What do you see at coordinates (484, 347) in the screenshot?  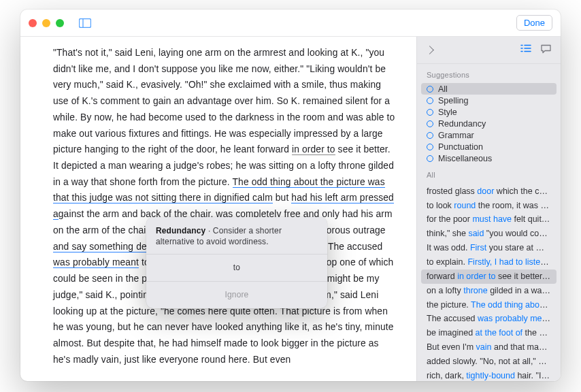 I see `suggestion-highlight: vain` at bounding box center [484, 347].